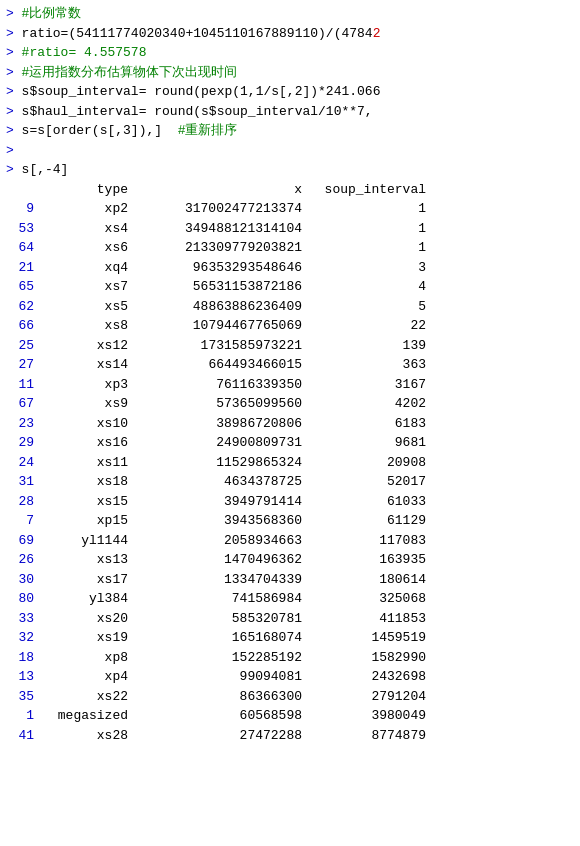 The image size is (580, 846). What do you see at coordinates (217, 482) in the screenshot?
I see `cell-x: 4634378725` at bounding box center [217, 482].